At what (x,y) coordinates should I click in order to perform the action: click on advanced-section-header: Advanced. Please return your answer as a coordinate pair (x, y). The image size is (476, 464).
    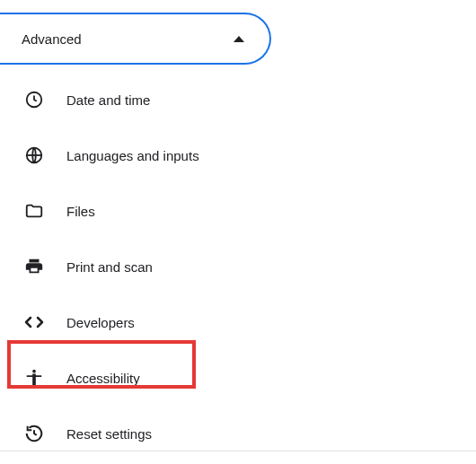
    Looking at the image, I should click on (136, 39).